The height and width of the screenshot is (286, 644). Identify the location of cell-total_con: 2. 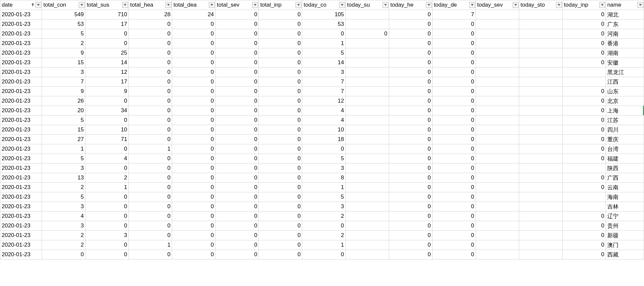
(64, 236).